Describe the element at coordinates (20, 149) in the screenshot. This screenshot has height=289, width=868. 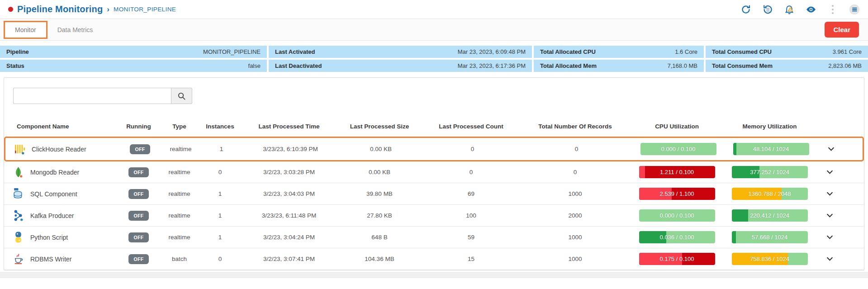
I see `clickhouse-icon` at that location.